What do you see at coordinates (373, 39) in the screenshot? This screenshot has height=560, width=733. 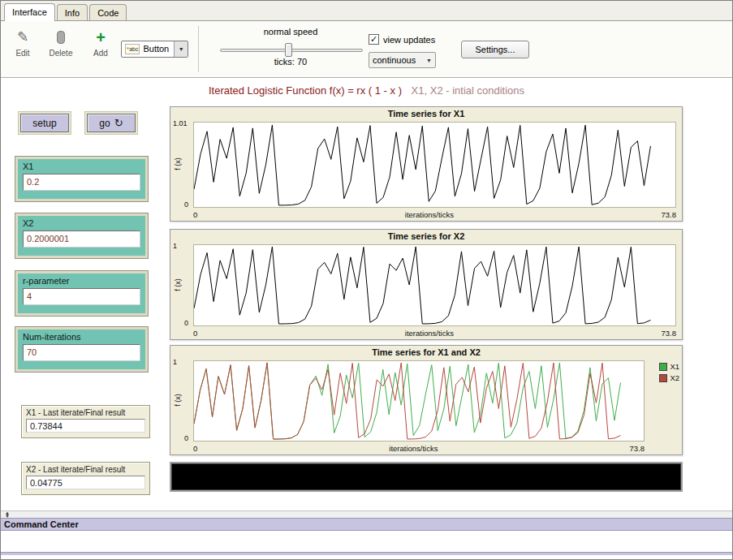 I see `view-updates-checkbox: ✓` at bounding box center [373, 39].